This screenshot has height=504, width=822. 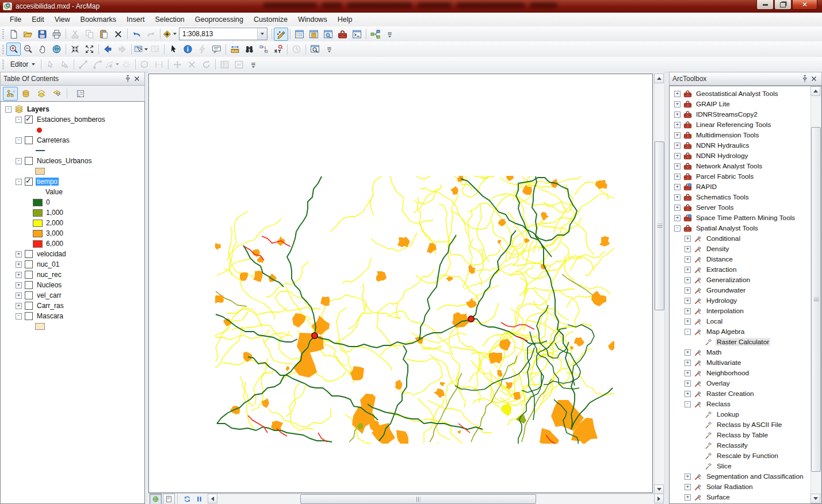 What do you see at coordinates (151, 34) in the screenshot?
I see `redo-button` at bounding box center [151, 34].